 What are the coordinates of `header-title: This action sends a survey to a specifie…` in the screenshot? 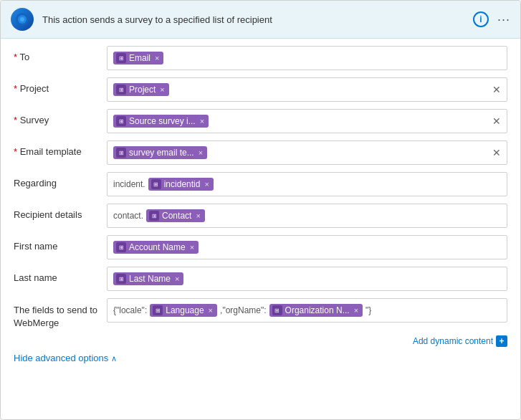 It's located at (254, 20).